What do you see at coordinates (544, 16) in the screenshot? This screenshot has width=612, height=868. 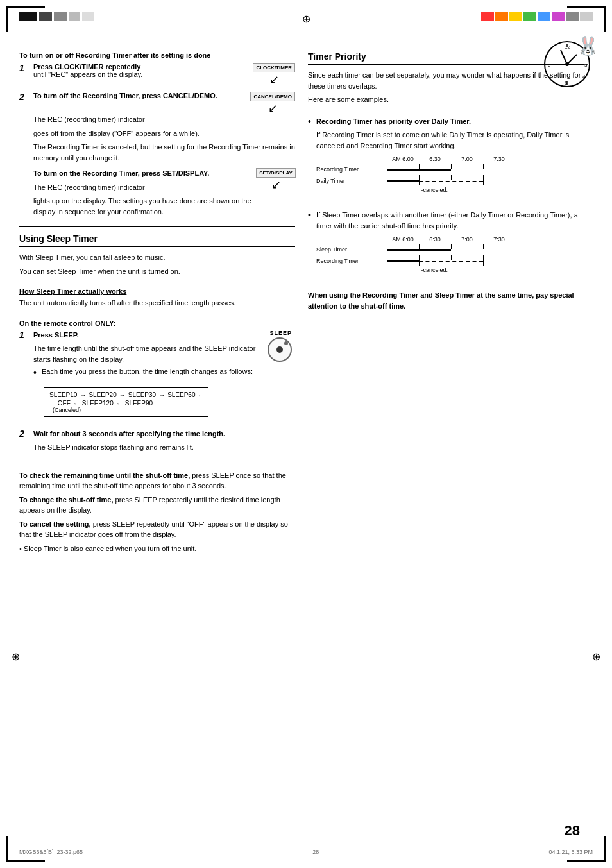 I see `color-bar-blue` at bounding box center [544, 16].